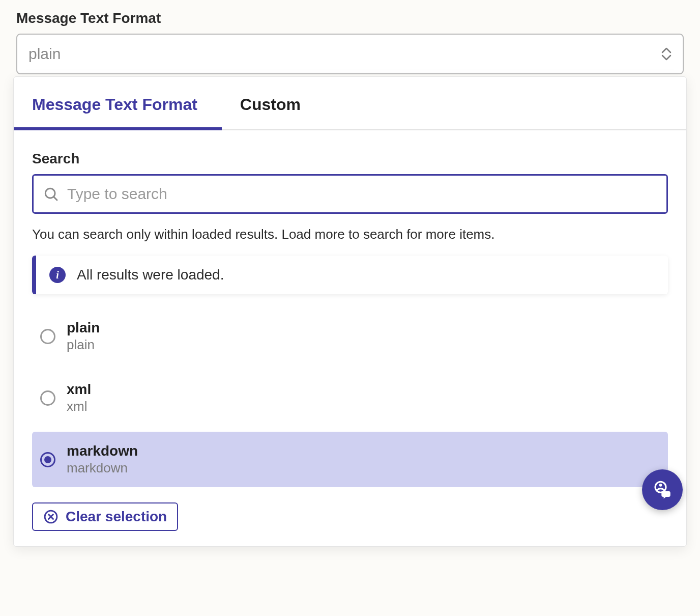 The image size is (700, 616). Describe the element at coordinates (118, 103) in the screenshot. I see `tab-message-text-format: Message Text Format` at that location.